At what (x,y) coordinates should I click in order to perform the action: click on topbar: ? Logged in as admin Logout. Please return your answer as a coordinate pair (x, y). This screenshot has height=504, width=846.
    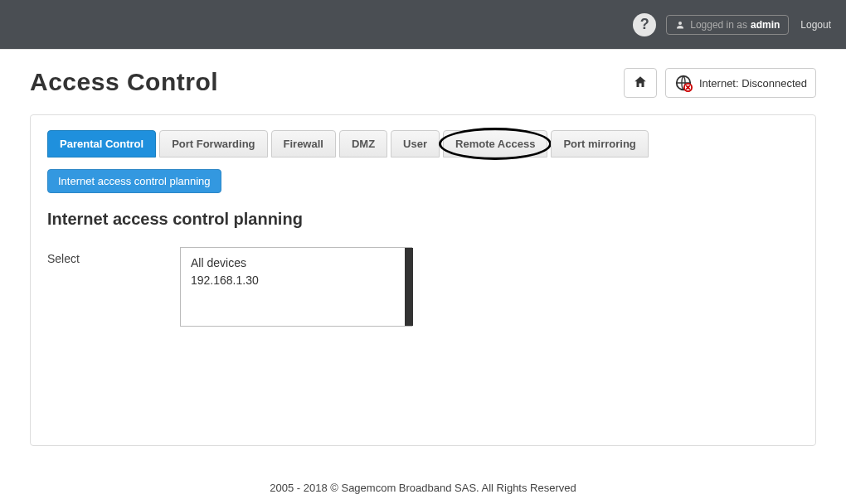
    Looking at the image, I should click on (423, 25).